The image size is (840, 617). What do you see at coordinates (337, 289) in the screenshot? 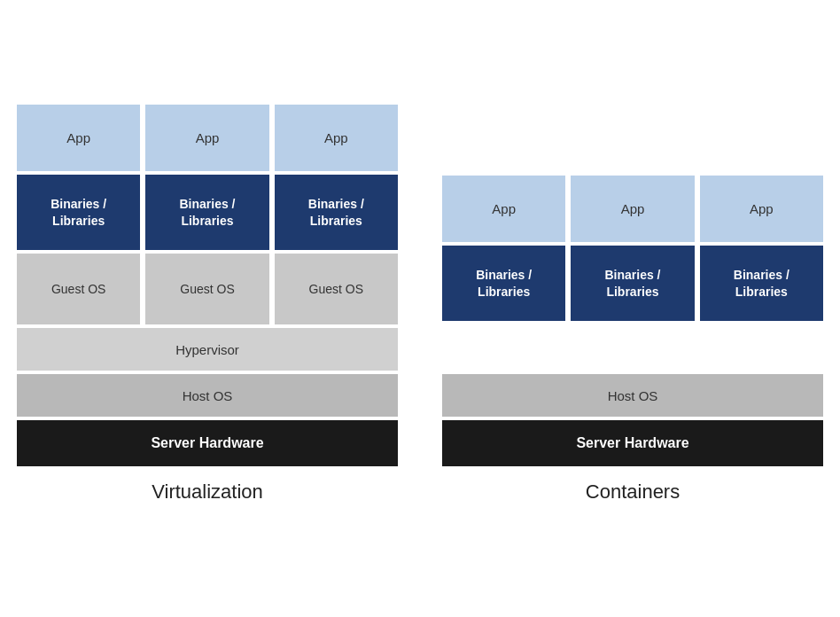
I see `virt-guestos-3: Guest OS` at bounding box center [337, 289].